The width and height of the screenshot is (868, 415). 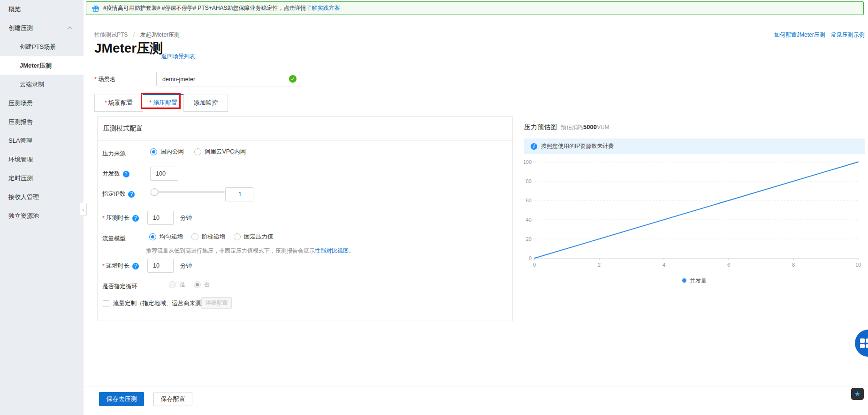 I want to click on quick-panel-fab-button, so click(x=861, y=343).